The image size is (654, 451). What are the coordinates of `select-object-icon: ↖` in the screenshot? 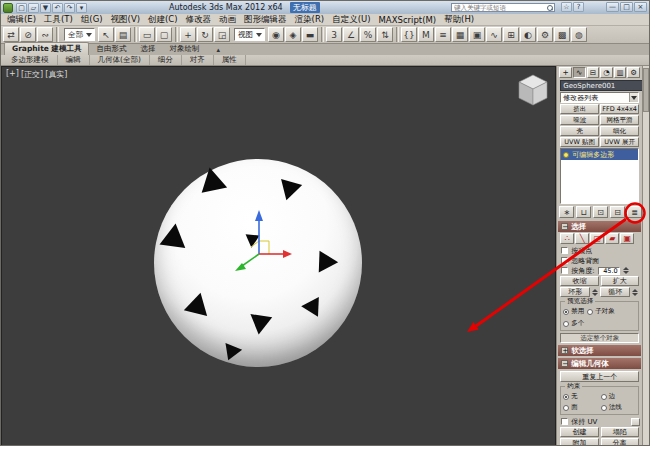 It's located at (106, 34).